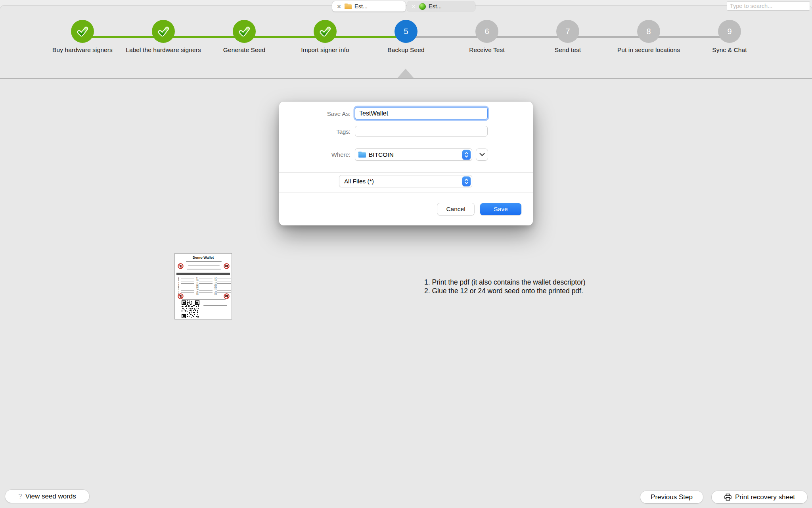 This screenshot has height=508, width=812. Describe the element at coordinates (760, 497) in the screenshot. I see `print-recovery-sheet-button: Print recovery sheet` at that location.